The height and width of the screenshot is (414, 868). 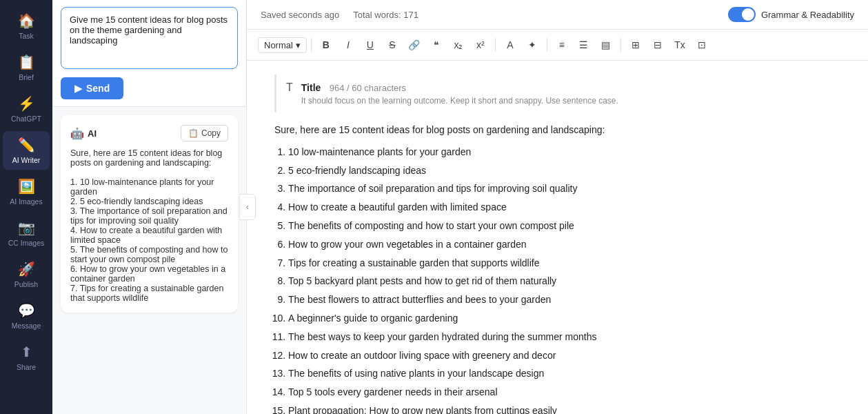 What do you see at coordinates (26, 119) in the screenshot?
I see `sidebar-item-chatgpt-label: ChatGPT` at bounding box center [26, 119].